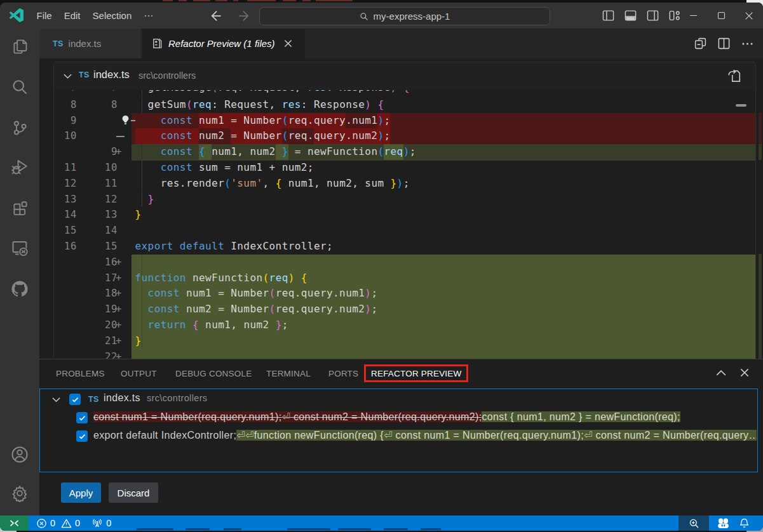  Describe the element at coordinates (100, 199) in the screenshot. I see `modified-line-number: 12` at that location.